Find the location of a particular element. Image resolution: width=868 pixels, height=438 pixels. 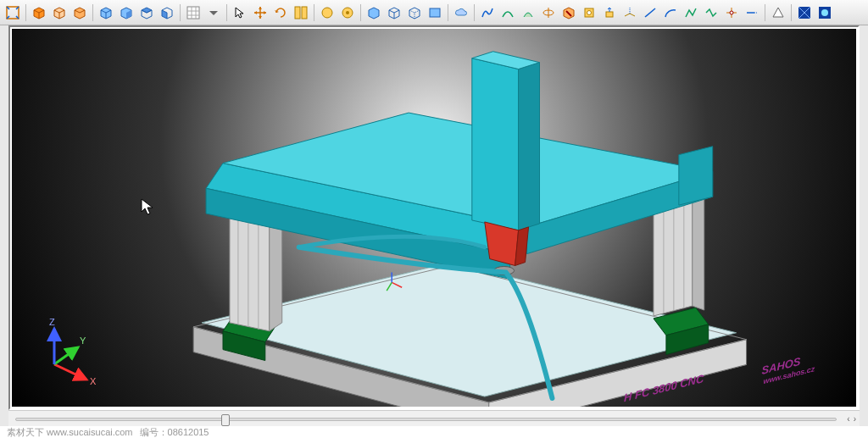

hole-icon is located at coordinates (589, 13).